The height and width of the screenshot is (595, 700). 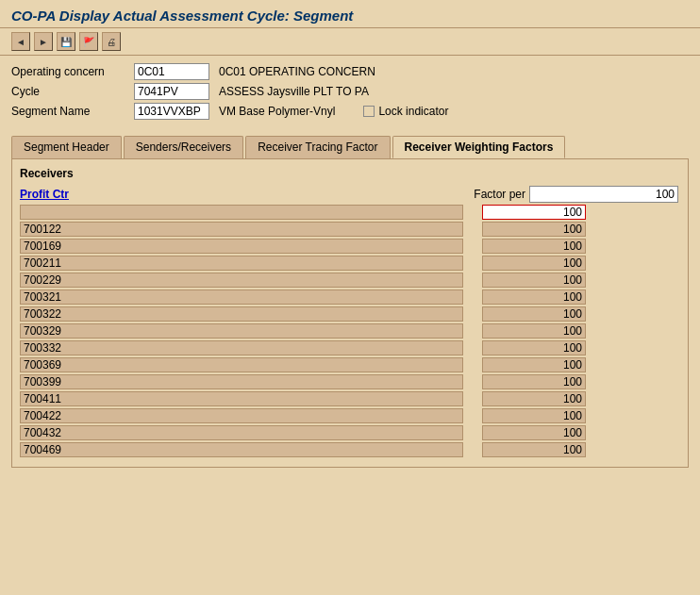 What do you see at coordinates (369, 111) in the screenshot?
I see `lock-checkbox` at bounding box center [369, 111].